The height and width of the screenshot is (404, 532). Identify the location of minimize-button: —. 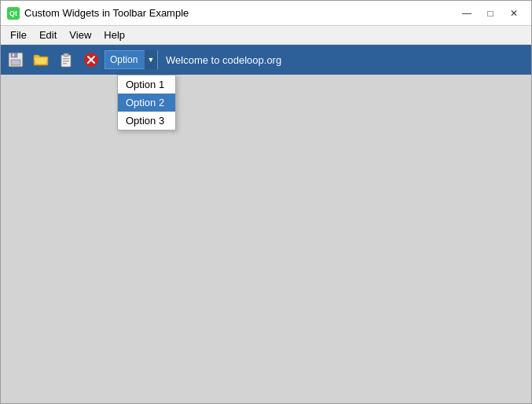
(467, 13).